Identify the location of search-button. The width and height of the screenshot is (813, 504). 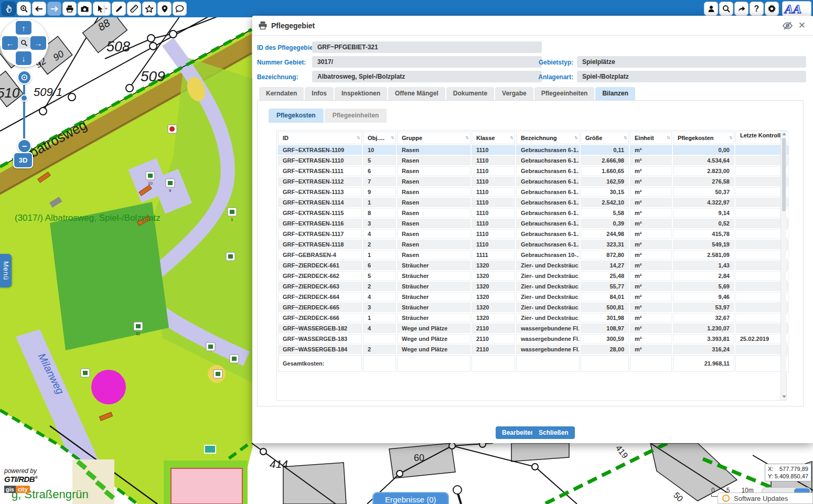
(726, 8).